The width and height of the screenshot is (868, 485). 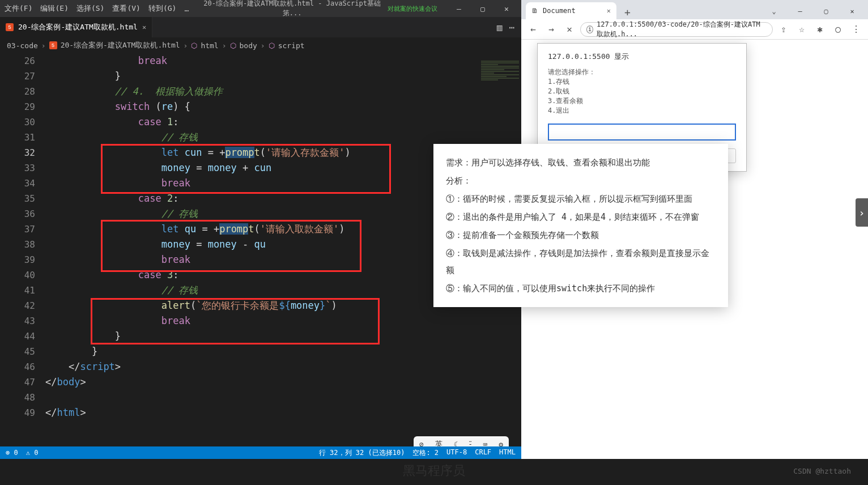 What do you see at coordinates (784, 29) in the screenshot?
I see `share-icon: ⇪` at bounding box center [784, 29].